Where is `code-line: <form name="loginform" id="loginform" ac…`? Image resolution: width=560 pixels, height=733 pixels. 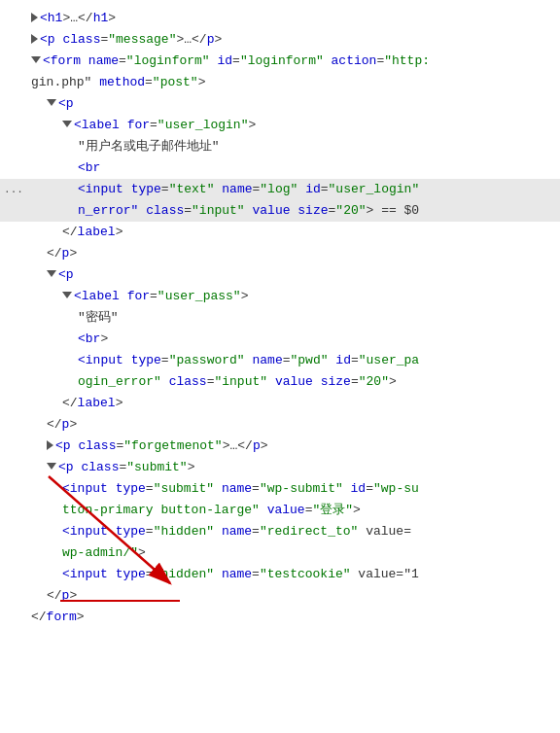
code-line: <form name="loginform" id="loginform" ac… is located at coordinates (280, 61).